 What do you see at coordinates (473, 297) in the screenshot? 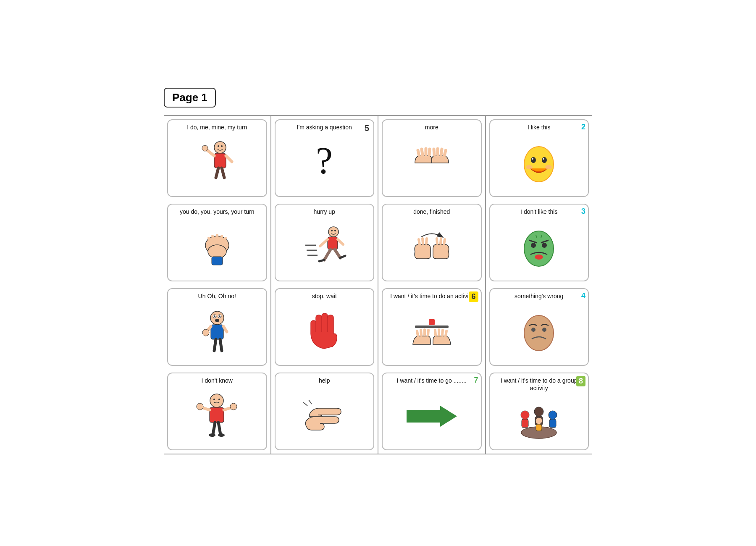
I see `card-badge: 6` at bounding box center [473, 297].